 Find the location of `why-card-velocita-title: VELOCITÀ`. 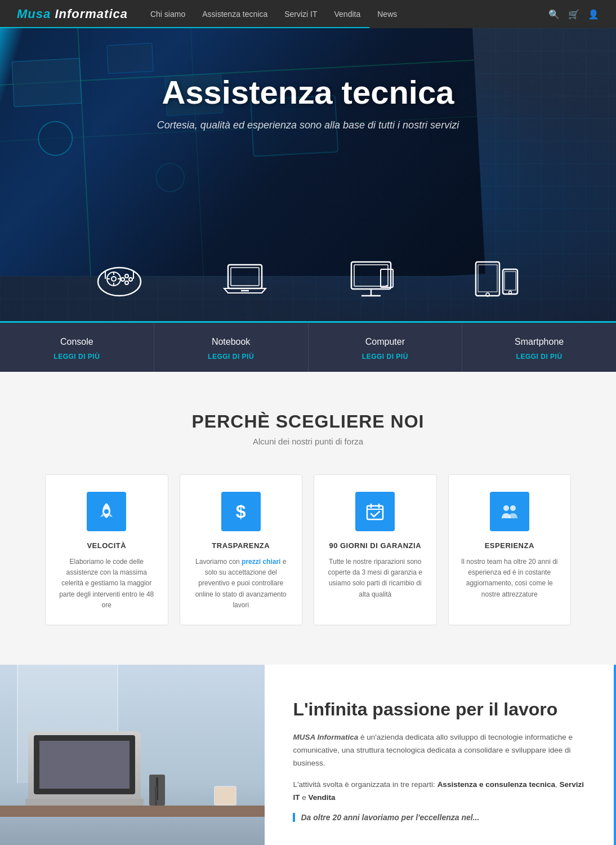

why-card-velocita-title: VELOCITÀ is located at coordinates (106, 545).